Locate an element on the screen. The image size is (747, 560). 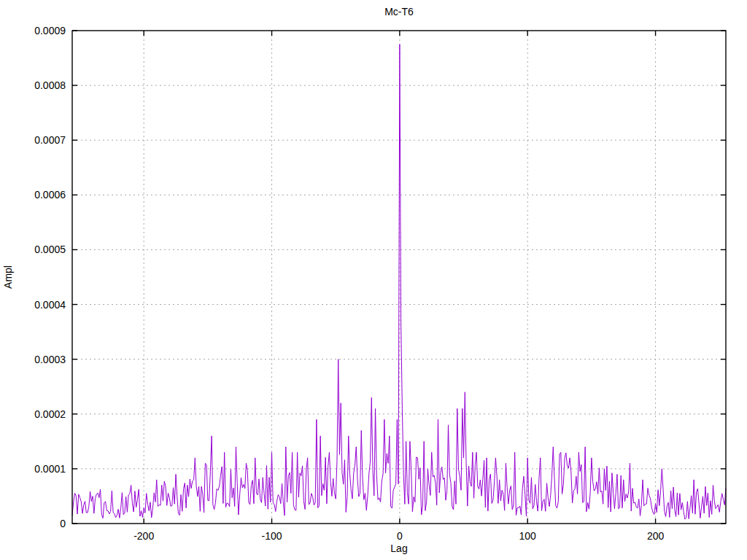
y-tick-label: 0.0003 is located at coordinates (50, 359).